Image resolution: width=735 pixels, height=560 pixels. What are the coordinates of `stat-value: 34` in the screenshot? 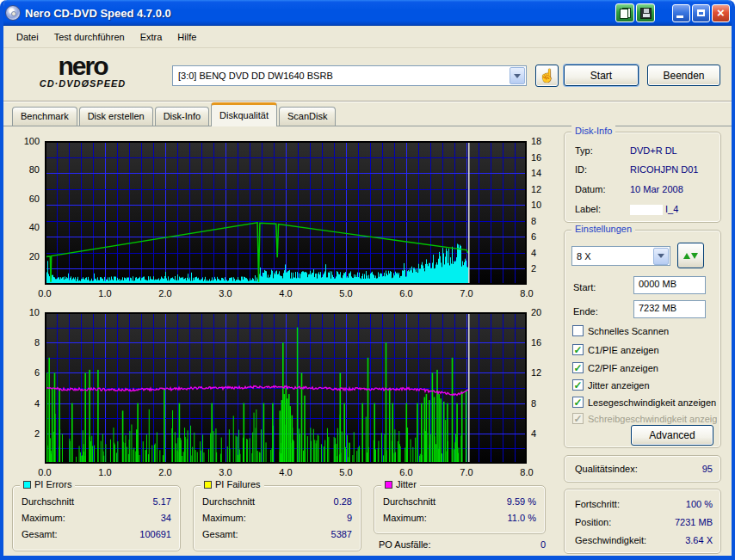 It's located at (166, 518).